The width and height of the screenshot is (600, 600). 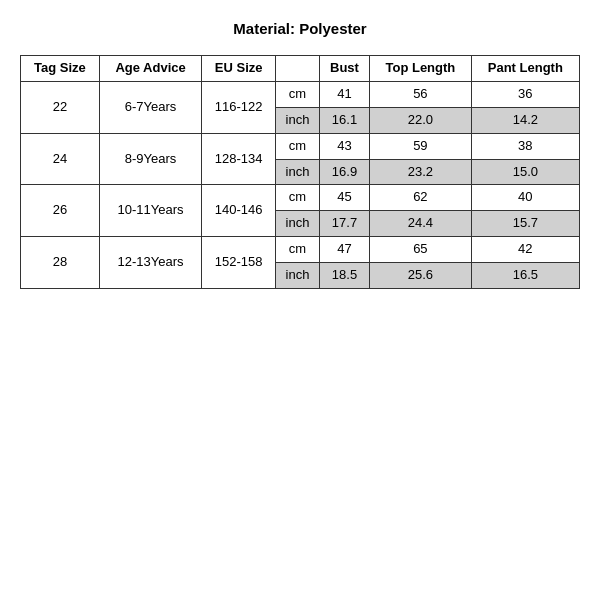 What do you see at coordinates (344, 250) in the screenshot?
I see `bust-cm: 47` at bounding box center [344, 250].